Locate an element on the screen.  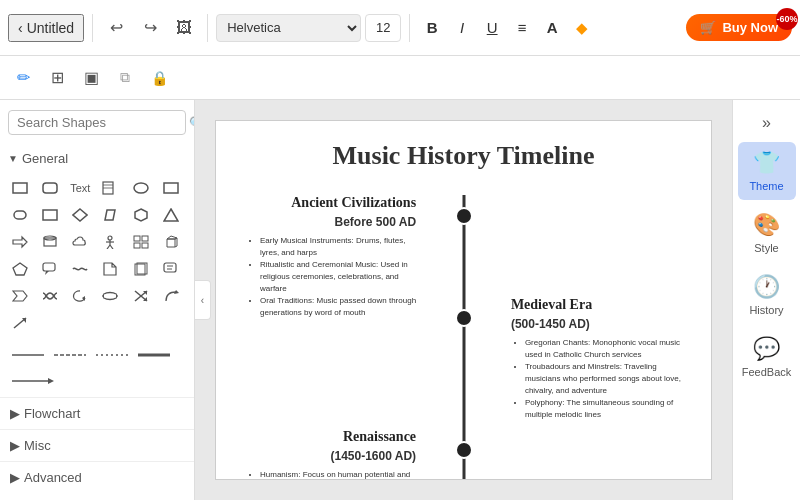
shape-dotted-line is located at coordinates (112, 355).